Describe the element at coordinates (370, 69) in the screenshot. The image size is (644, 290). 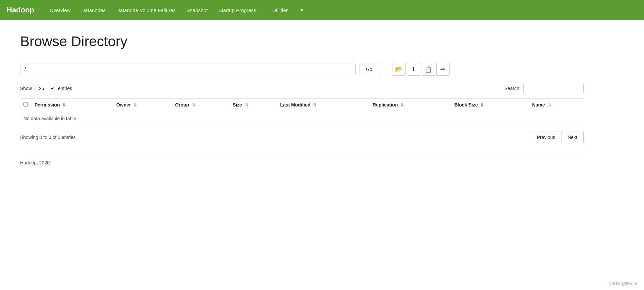
I see `go-button: Go!` at that location.